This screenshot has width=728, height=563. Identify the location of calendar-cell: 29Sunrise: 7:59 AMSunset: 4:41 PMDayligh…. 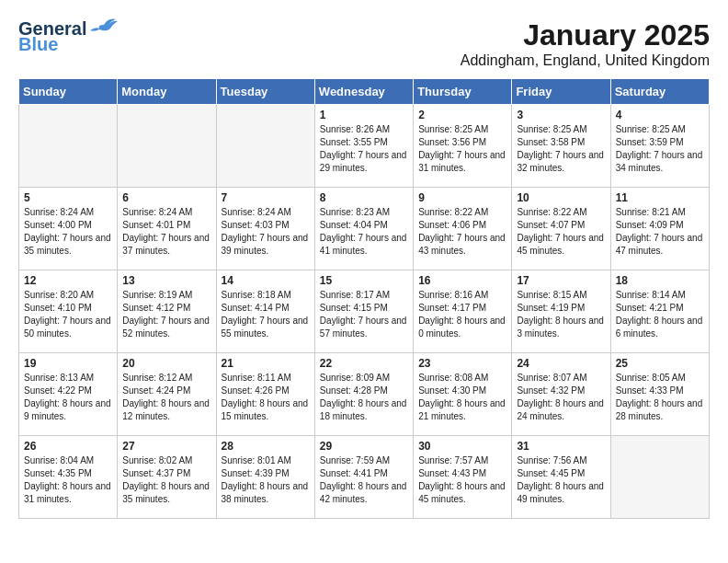
(364, 477).